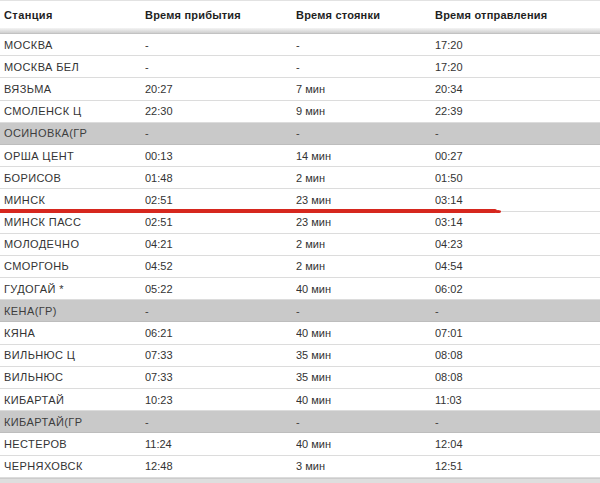  I want to click on arrival-time: 04:52, so click(220, 266).